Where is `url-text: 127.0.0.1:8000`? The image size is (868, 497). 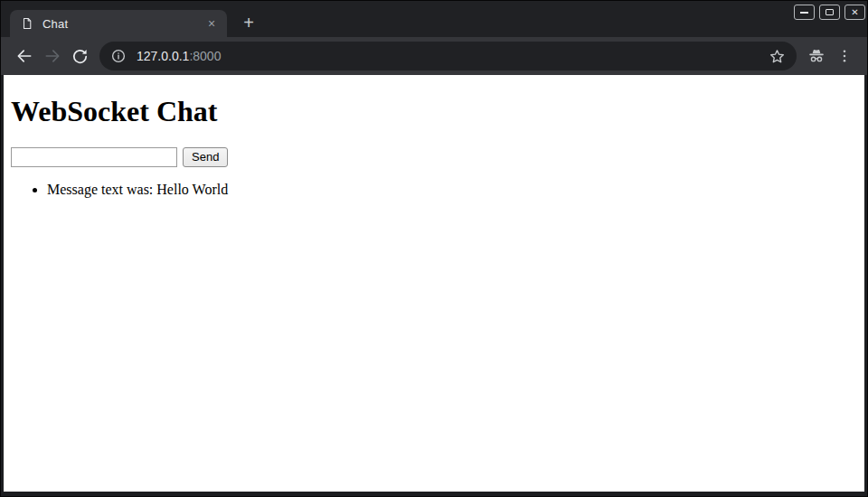
url-text: 127.0.0.1:8000 is located at coordinates (450, 56).